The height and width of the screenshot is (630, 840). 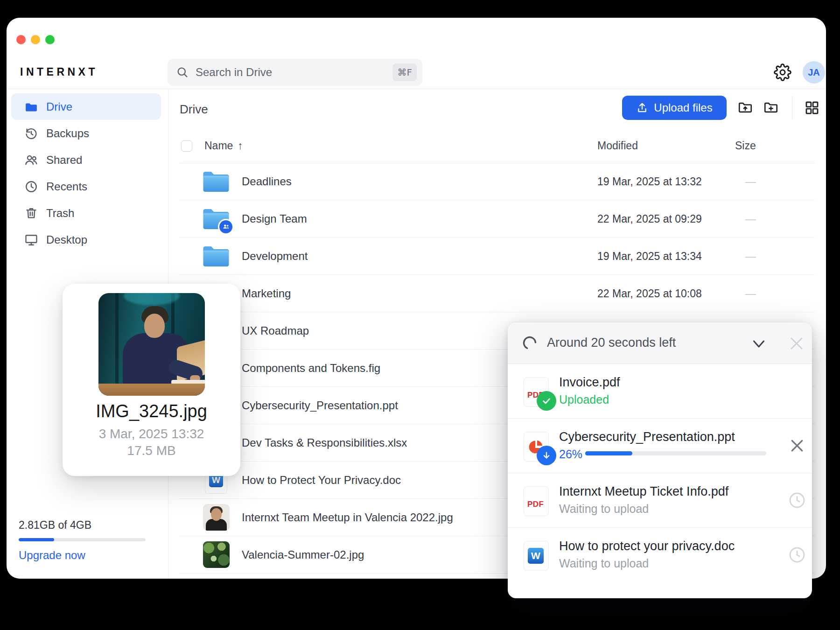 I want to click on column-header-name: Name↑, so click(x=224, y=146).